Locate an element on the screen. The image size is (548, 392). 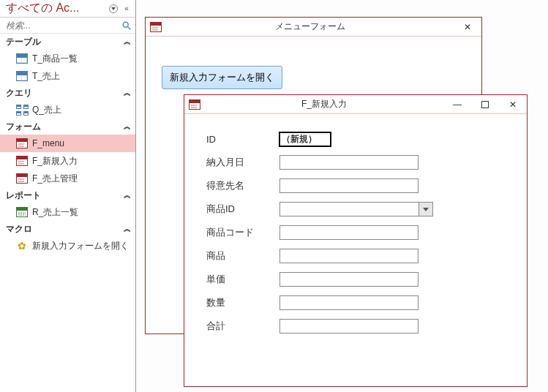
group-header-queries: クエリ ︽ is located at coordinates (67, 93).